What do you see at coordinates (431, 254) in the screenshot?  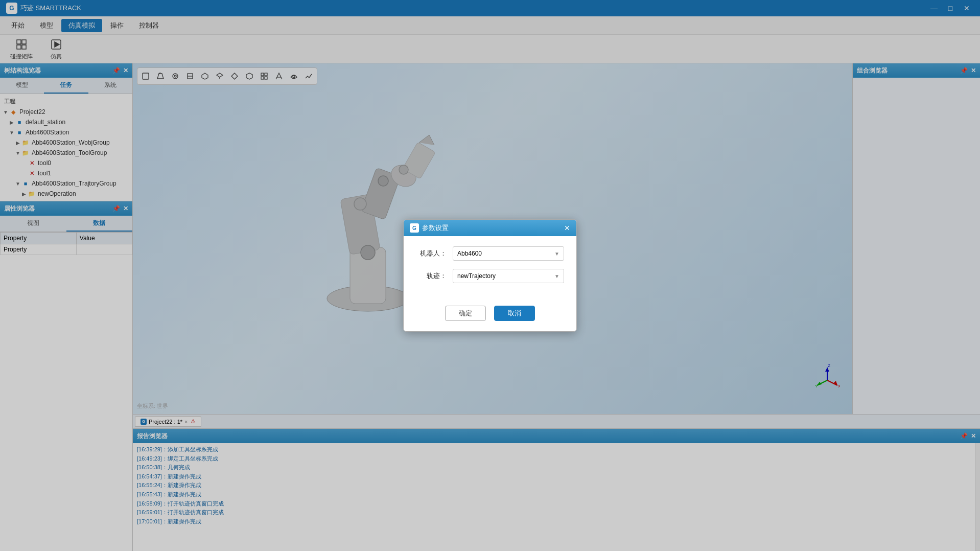 I see `dlg-label-robot: 机器人：` at bounding box center [431, 254].